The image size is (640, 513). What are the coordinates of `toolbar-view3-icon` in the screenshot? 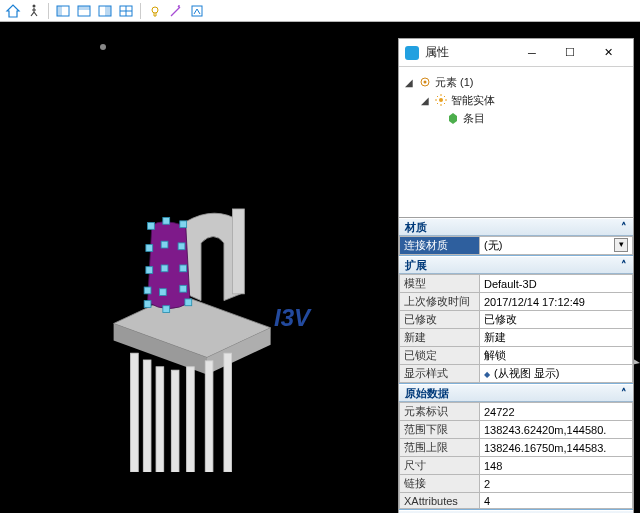 It's located at (105, 11).